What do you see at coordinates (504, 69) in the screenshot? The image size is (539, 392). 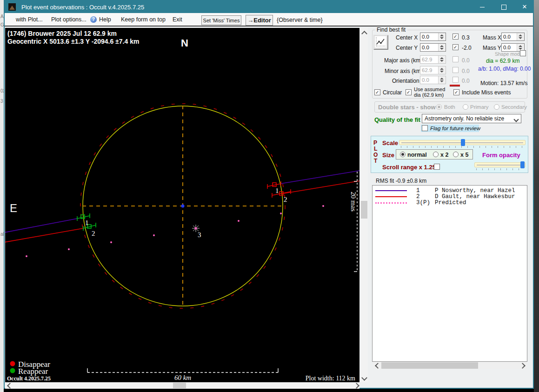 I see `axis-ratio-text: a/b: 1.00, dMag: 0.00` at bounding box center [504, 69].